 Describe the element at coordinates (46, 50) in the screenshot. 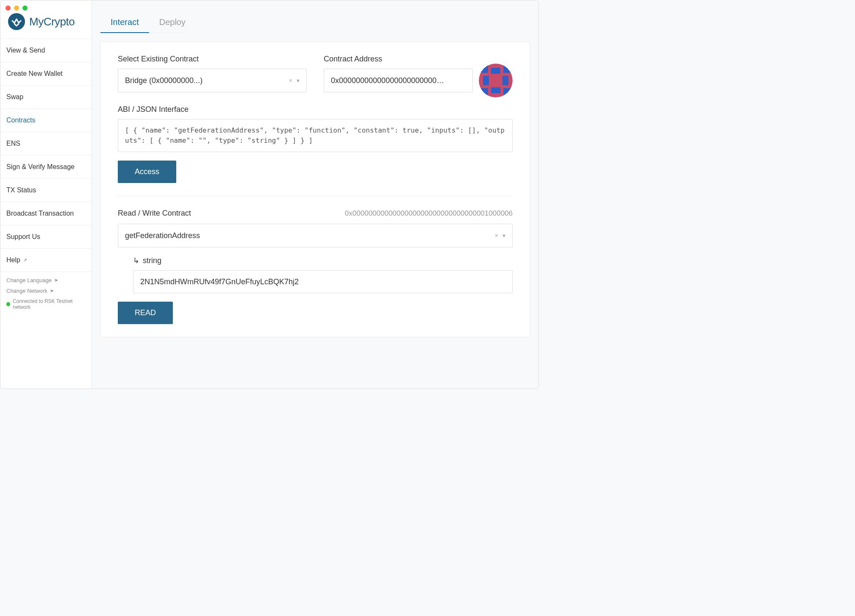

I see `sidebar-item-view-send: View & Send` at that location.